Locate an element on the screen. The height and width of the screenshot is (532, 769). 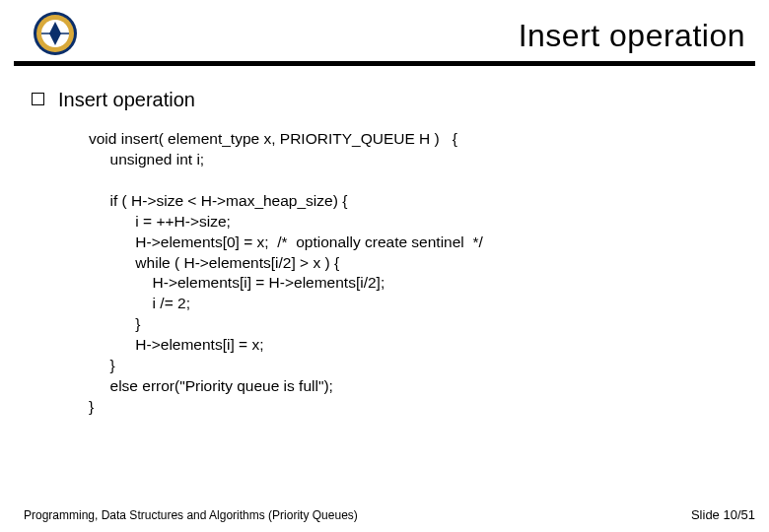
code-line: unsigned int i; is located at coordinates (146, 160).